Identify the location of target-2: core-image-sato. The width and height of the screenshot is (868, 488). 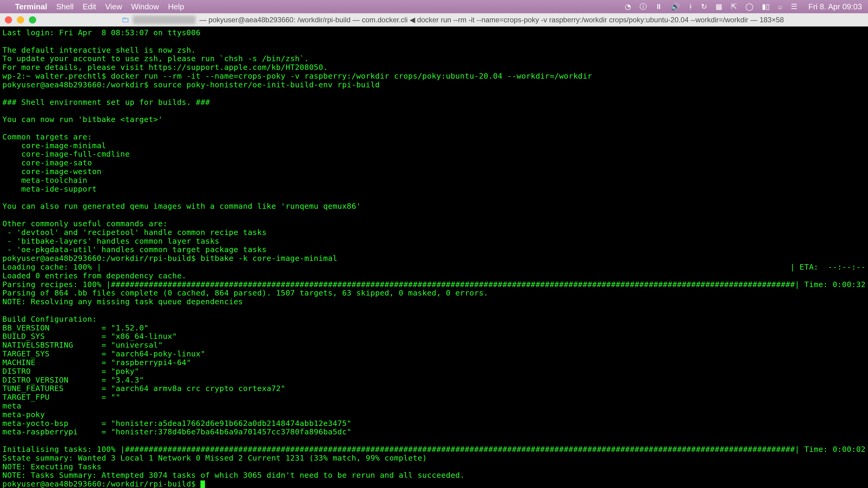
(47, 163).